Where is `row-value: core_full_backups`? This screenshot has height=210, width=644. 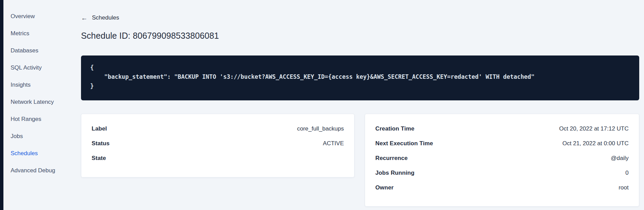 row-value: core_full_backups is located at coordinates (321, 129).